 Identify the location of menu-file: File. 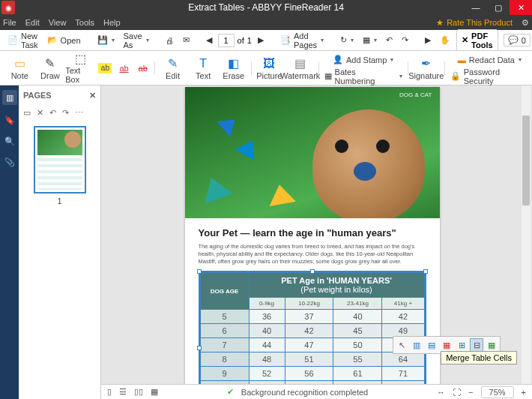
(10, 22).